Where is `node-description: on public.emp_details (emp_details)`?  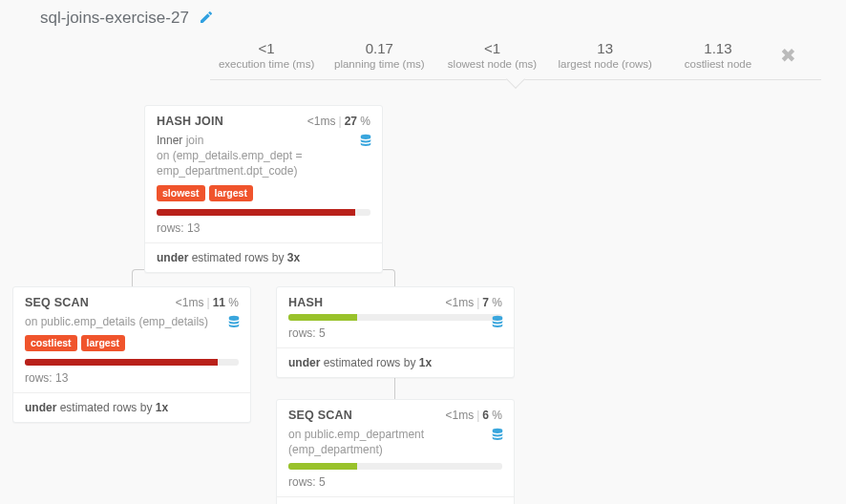 node-description: on public.emp_details (emp_details) is located at coordinates (132, 322).